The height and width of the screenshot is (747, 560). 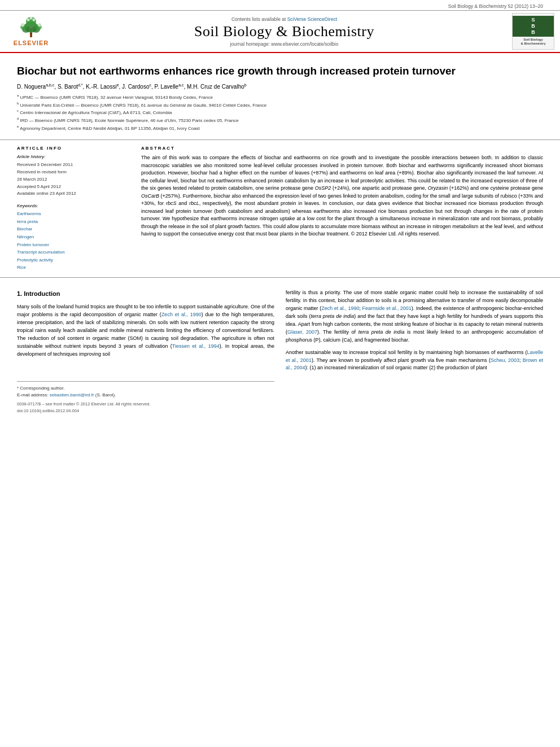 I want to click on ref-scheu2003: Scheu, 2003, so click(x=505, y=360).